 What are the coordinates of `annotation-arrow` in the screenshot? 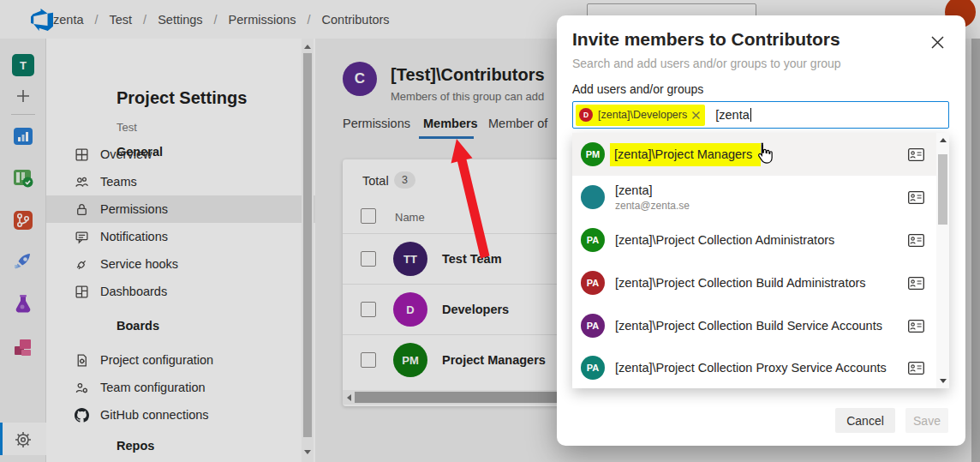 It's located at (461, 197).